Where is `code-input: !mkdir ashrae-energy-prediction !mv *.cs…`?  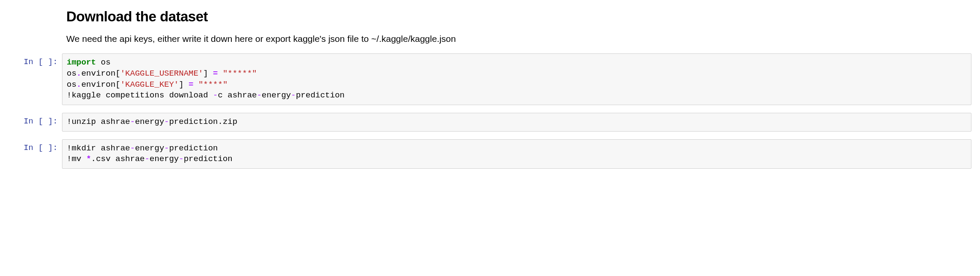
code-input: !mkdir ashrae-energy-prediction !mv *.cs… is located at coordinates (517, 154).